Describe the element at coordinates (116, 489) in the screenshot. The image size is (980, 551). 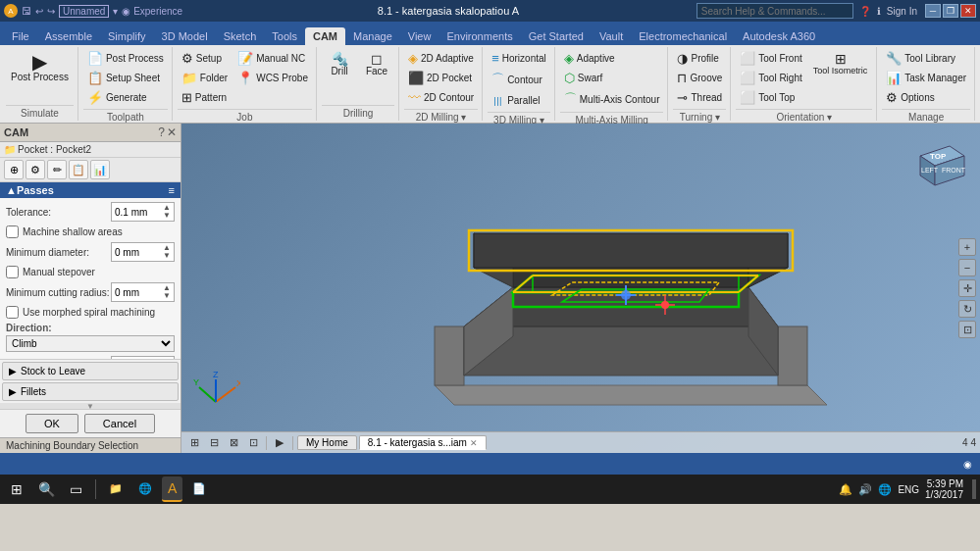
I see `taskbar-explorer: 📁` at that location.